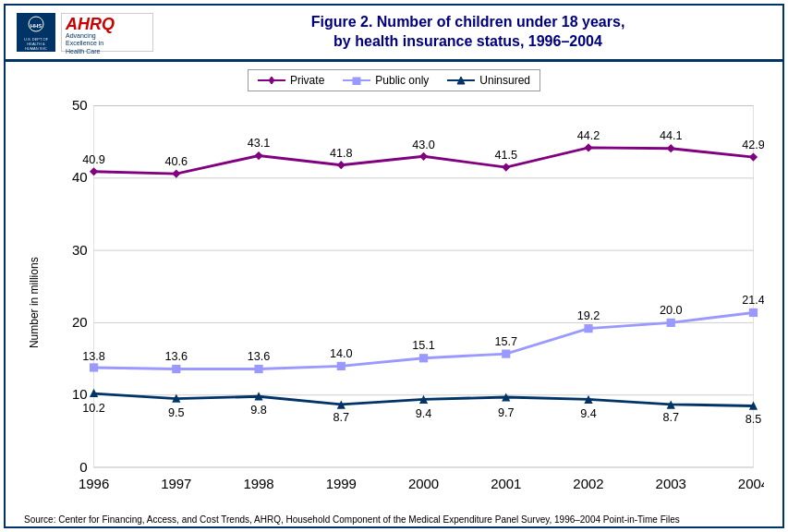 Image resolution: width=788 pixels, height=532 pixels. I want to click on public-point-1998, so click(259, 369).